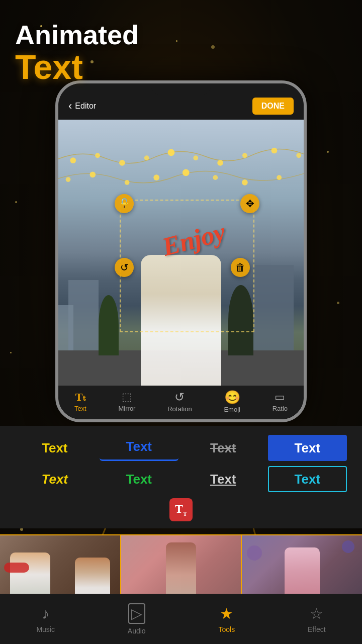 The image size is (362, 644). I want to click on text-style-cyan-outline: Text, so click(308, 479).